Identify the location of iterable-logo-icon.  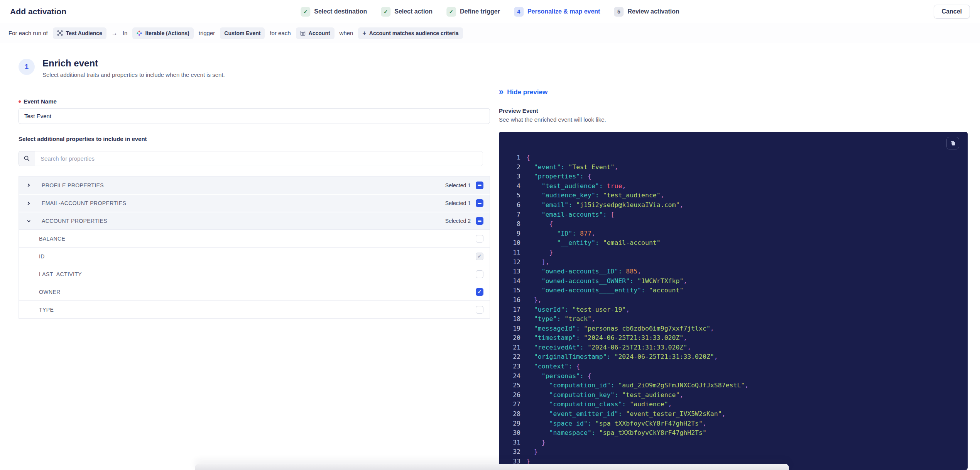
(139, 33).